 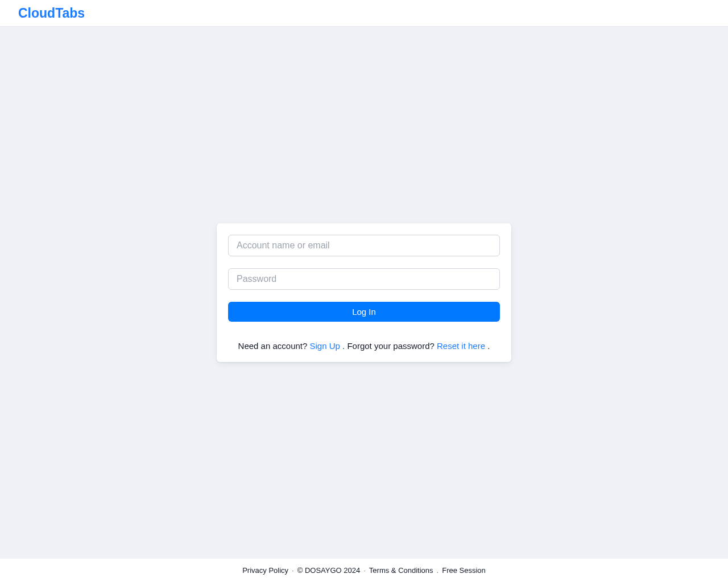 What do you see at coordinates (461, 346) in the screenshot?
I see `reset-password-link: Reset it here` at bounding box center [461, 346].